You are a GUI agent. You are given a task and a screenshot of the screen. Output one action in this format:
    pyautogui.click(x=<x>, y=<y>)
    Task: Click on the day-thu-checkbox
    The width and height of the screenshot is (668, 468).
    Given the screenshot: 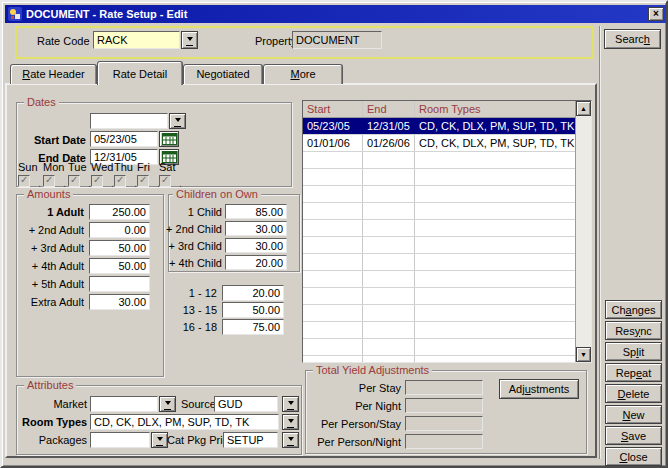 What is the action you would take?
    pyautogui.click(x=120, y=181)
    